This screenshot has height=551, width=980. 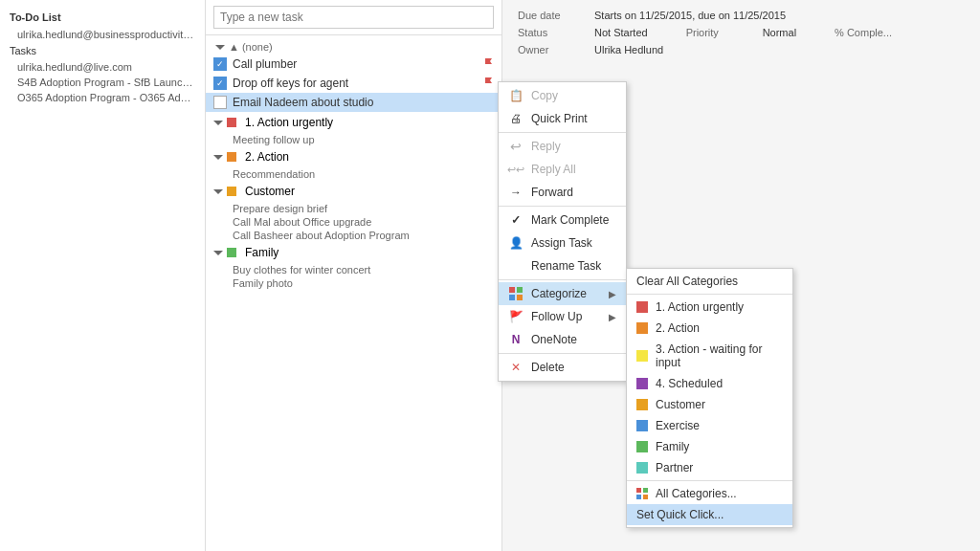 What do you see at coordinates (563, 119) in the screenshot?
I see `ctx-quick-print: 🖨 Quick Print` at bounding box center [563, 119].